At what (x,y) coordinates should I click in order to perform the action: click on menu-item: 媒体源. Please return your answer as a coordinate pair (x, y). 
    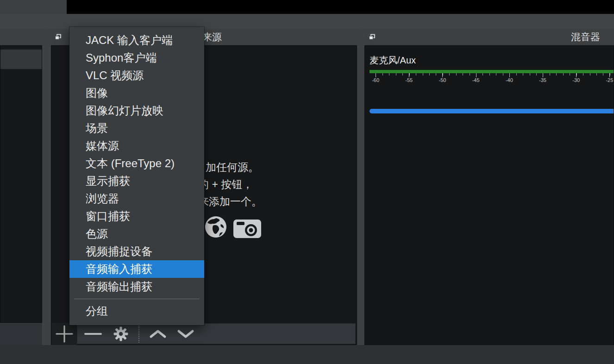
    Looking at the image, I should click on (137, 146).